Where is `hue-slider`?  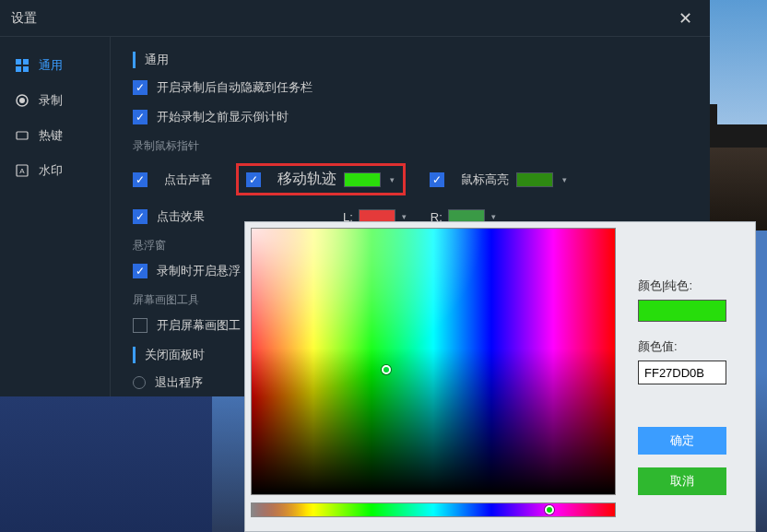
hue-slider is located at coordinates (433, 510).